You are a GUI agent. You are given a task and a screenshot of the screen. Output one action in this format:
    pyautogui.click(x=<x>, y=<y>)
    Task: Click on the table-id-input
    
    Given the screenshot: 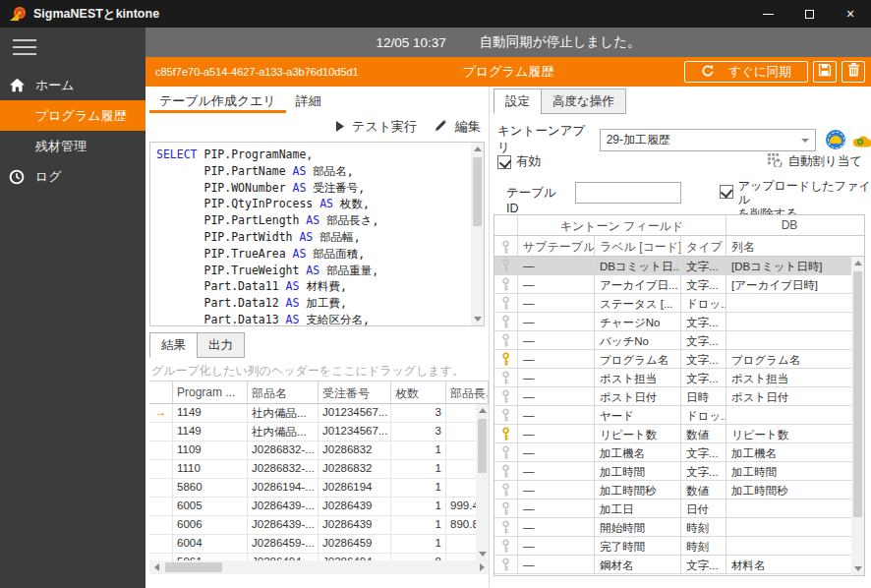 What is the action you would take?
    pyautogui.click(x=628, y=193)
    